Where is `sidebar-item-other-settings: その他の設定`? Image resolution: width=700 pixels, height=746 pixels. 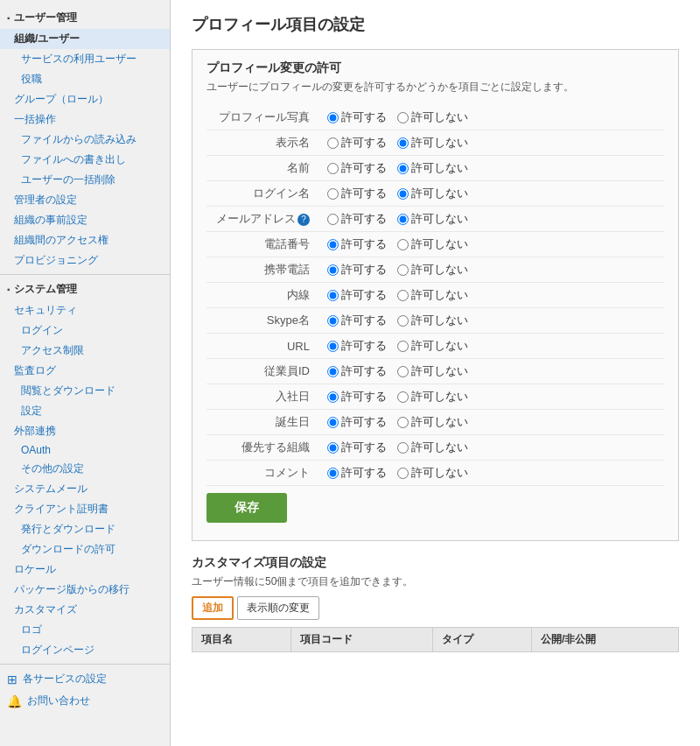
sidebar-item-other-settings: その他の設定 is located at coordinates (85, 469).